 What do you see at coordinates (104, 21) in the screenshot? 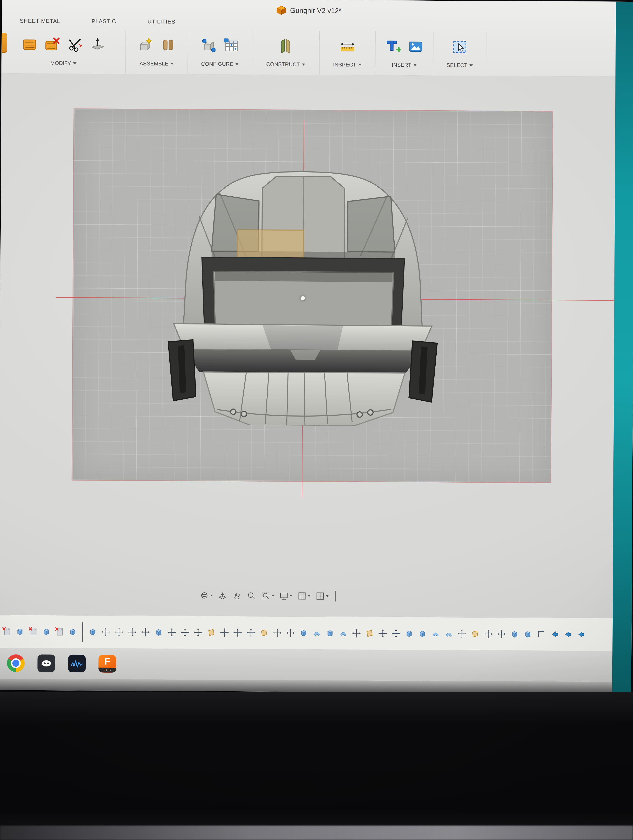
I see `tab-plastic: PLASTIC` at bounding box center [104, 21].